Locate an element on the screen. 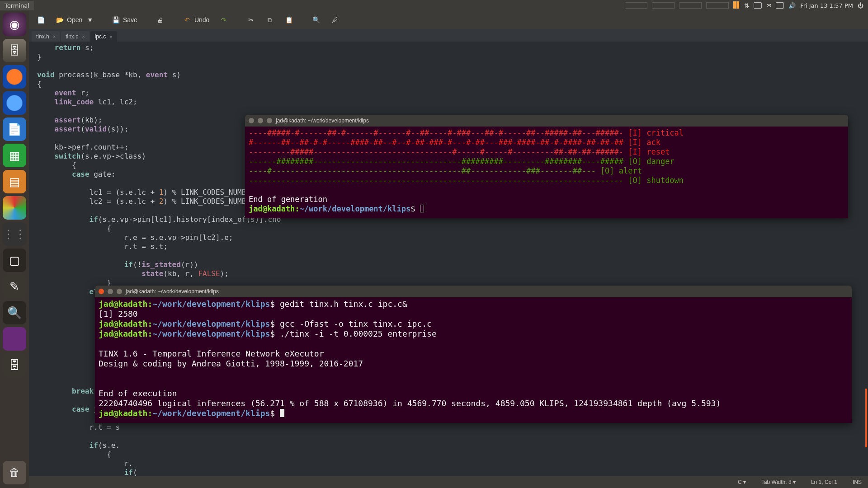  videos-icon: ⋮⋮ is located at coordinates (14, 234).